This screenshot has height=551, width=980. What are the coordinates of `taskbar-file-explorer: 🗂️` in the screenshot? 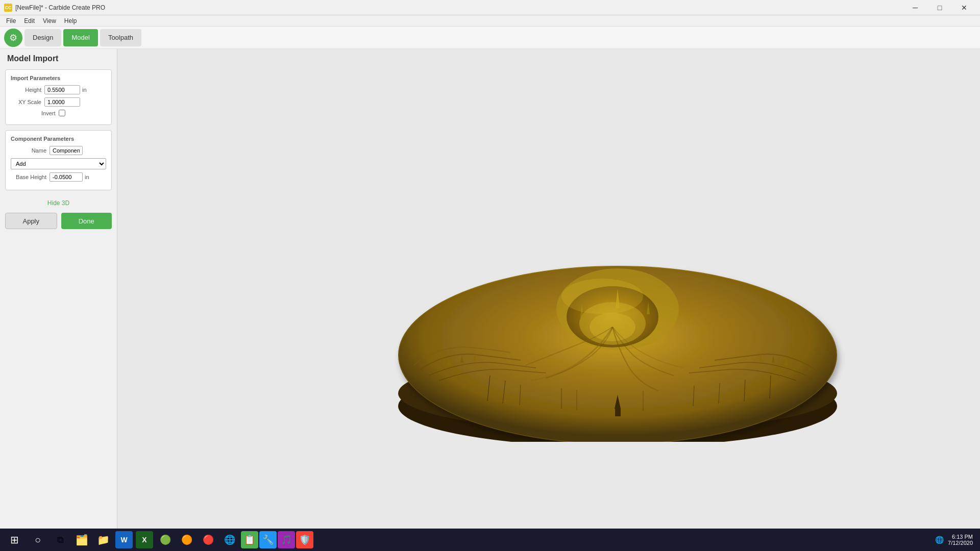 It's located at (82, 540).